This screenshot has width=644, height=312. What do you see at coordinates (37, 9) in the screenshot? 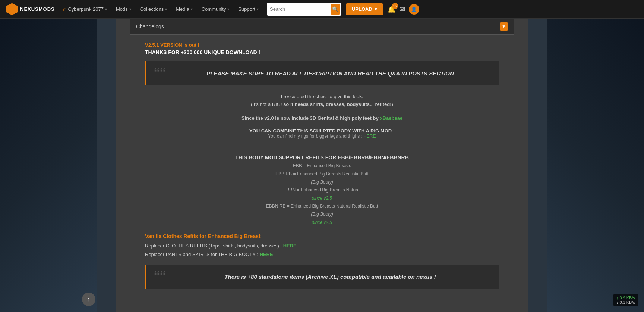
I see `logo-text: NEXUSMODS` at bounding box center [37, 9].